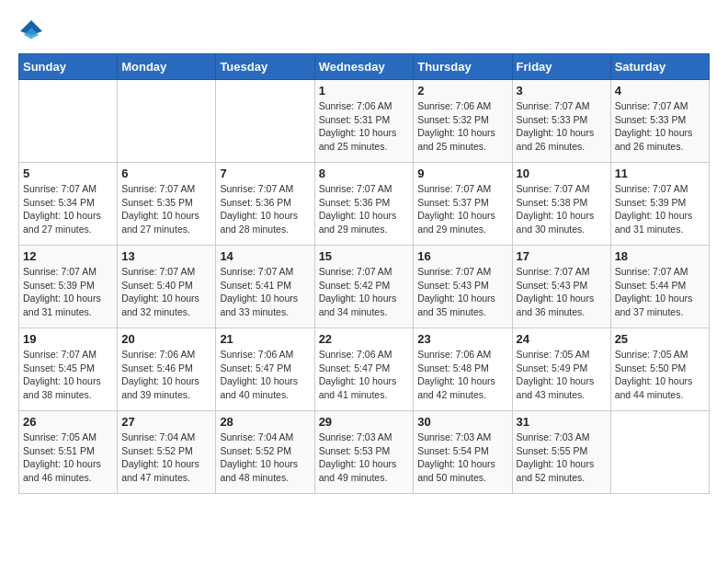 This screenshot has height=563, width=728. I want to click on calendar-cell: 13Sunrise: 7:07 AM Sunset: 5:40 PM Dayli…, so click(167, 287).